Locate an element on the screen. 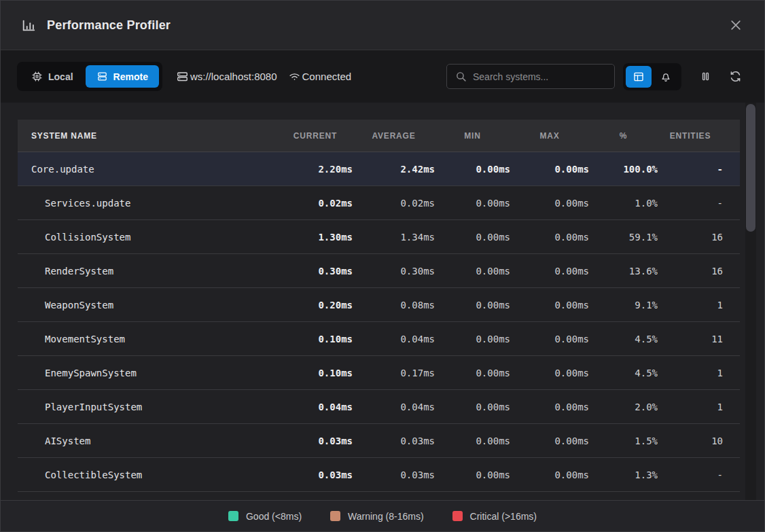 This screenshot has height=532, width=765. pause-icon is located at coordinates (705, 76).